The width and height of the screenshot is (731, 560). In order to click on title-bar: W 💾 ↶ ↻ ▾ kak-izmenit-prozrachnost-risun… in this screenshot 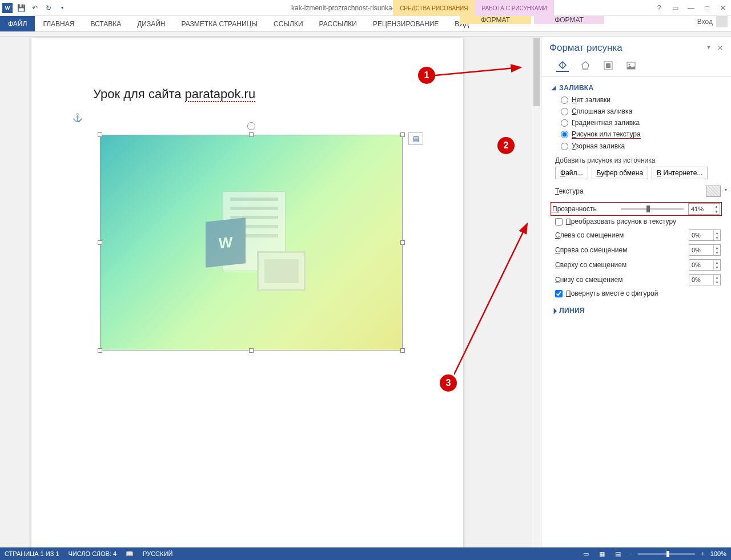, I will do `click(366, 8)`.